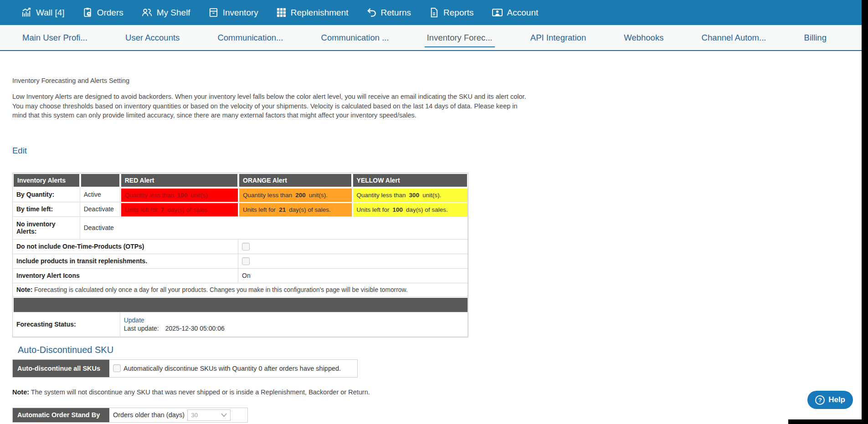  What do you see at coordinates (440, 81) in the screenshot?
I see `page-title: Inventory Forecasting and Alerts Setting` at bounding box center [440, 81].